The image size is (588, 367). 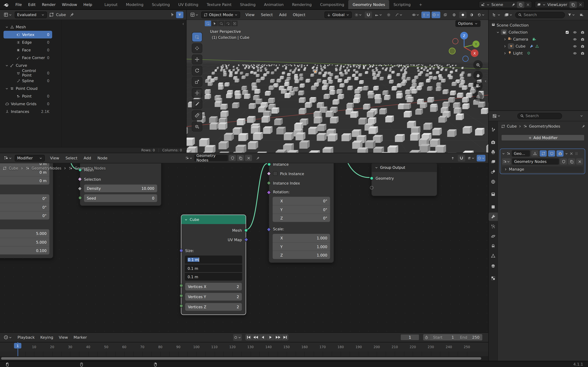 I want to click on vector-socket, so click(x=269, y=229).